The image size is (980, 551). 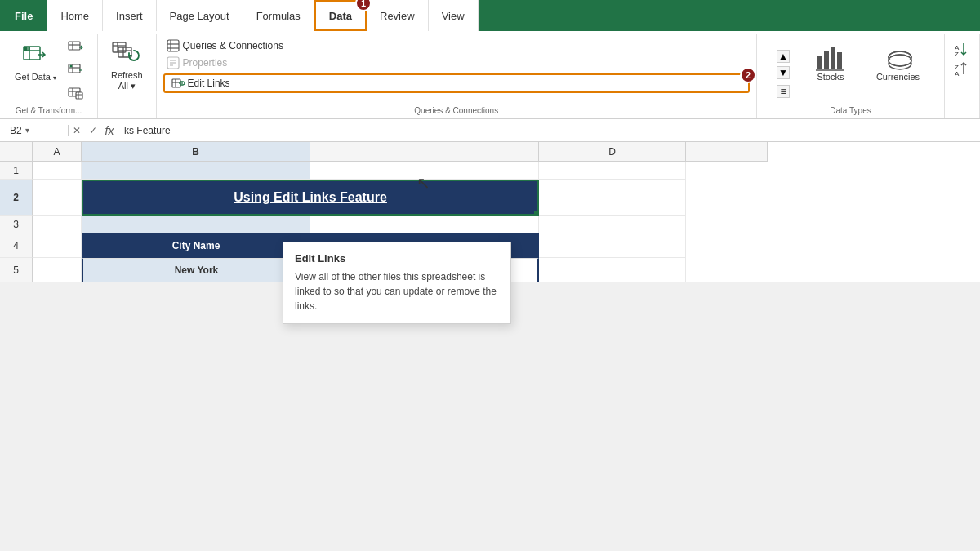 What do you see at coordinates (490, 198) in the screenshot?
I see `table-row: 2 Using Edit Links Feature` at bounding box center [490, 198].